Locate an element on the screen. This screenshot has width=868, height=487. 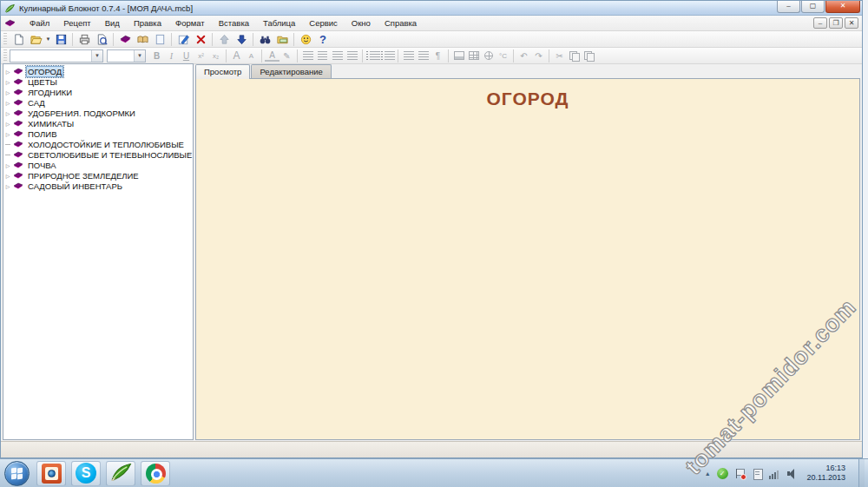
menu-service: Сервис is located at coordinates (323, 23).